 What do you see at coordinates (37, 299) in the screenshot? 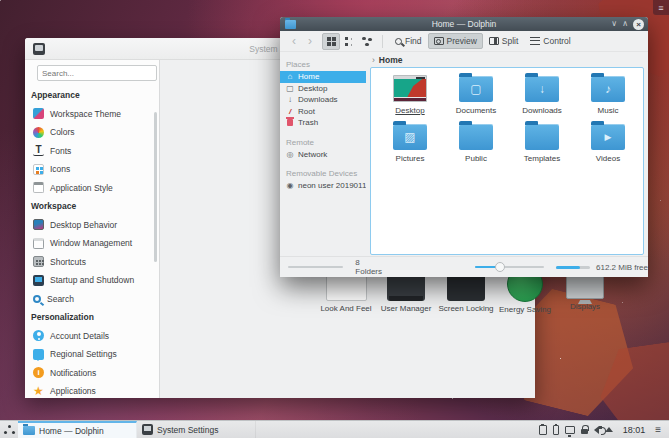
I see `search-module-icon` at bounding box center [37, 299].